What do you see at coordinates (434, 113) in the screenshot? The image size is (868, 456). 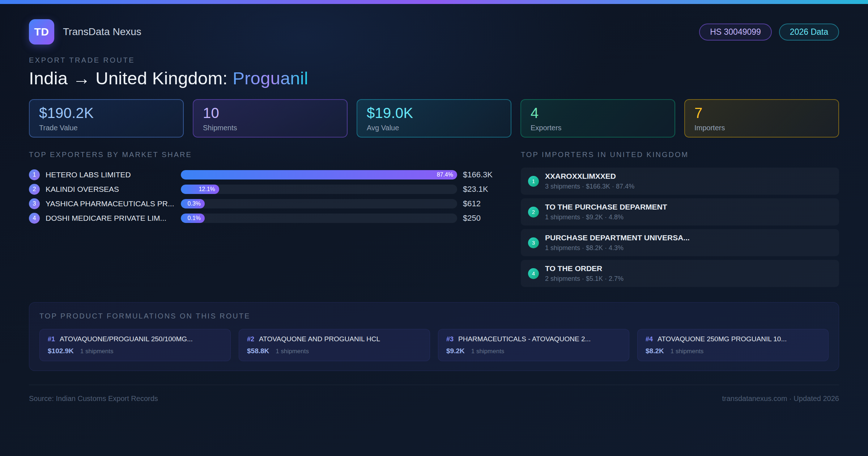 I see `stat-value: $19.0K` at bounding box center [434, 113].